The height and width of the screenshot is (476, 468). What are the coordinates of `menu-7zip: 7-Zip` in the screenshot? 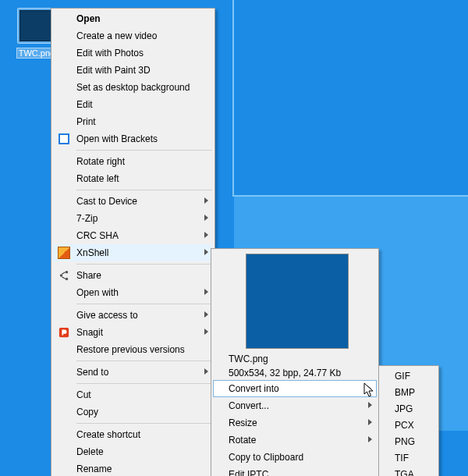 It's located at (133, 218).